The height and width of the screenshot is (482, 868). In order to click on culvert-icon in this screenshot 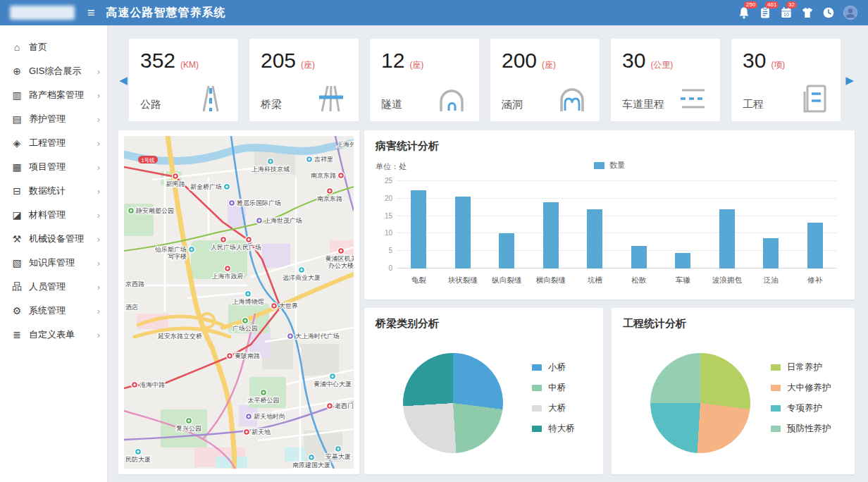, I will do `click(572, 98)`.